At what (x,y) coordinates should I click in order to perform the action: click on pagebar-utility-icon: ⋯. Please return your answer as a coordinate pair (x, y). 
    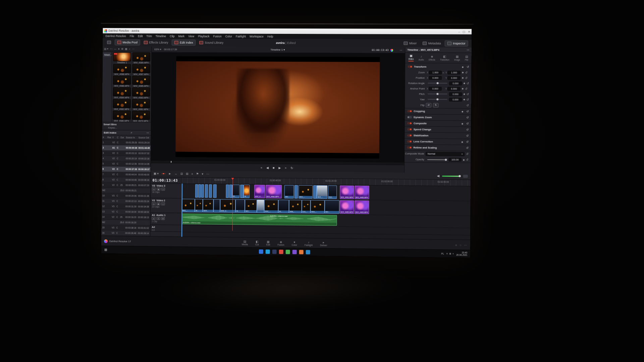
    Looking at the image, I should click on (465, 245).